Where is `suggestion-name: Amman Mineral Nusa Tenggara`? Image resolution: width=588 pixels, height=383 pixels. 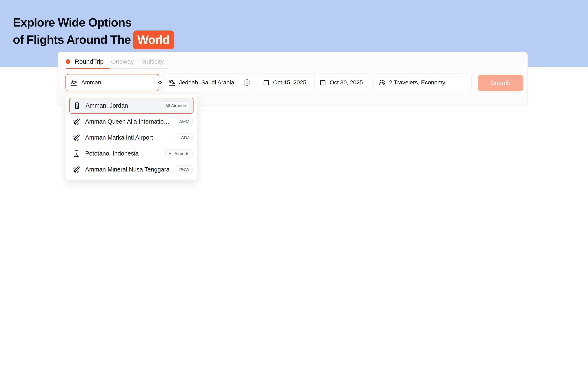 suggestion-name: Amman Mineral Nusa Tenggara is located at coordinates (127, 170).